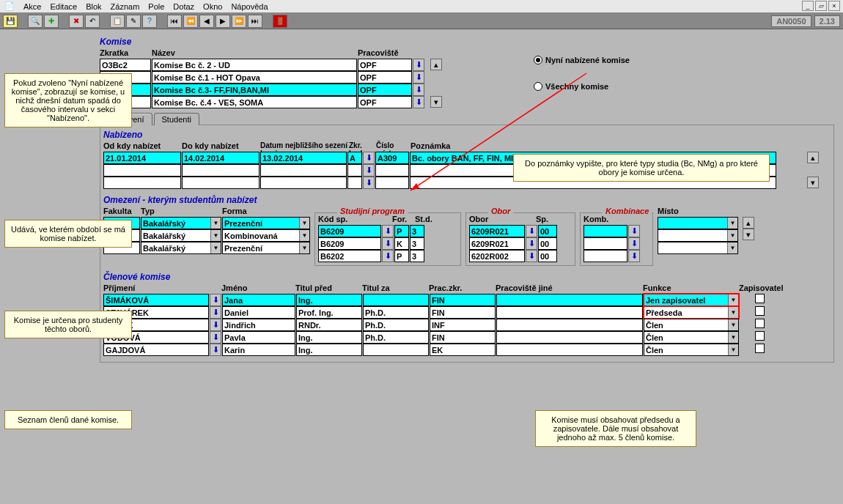 This screenshot has width=843, height=504. I want to click on menu-pole: Pole, so click(156, 7).